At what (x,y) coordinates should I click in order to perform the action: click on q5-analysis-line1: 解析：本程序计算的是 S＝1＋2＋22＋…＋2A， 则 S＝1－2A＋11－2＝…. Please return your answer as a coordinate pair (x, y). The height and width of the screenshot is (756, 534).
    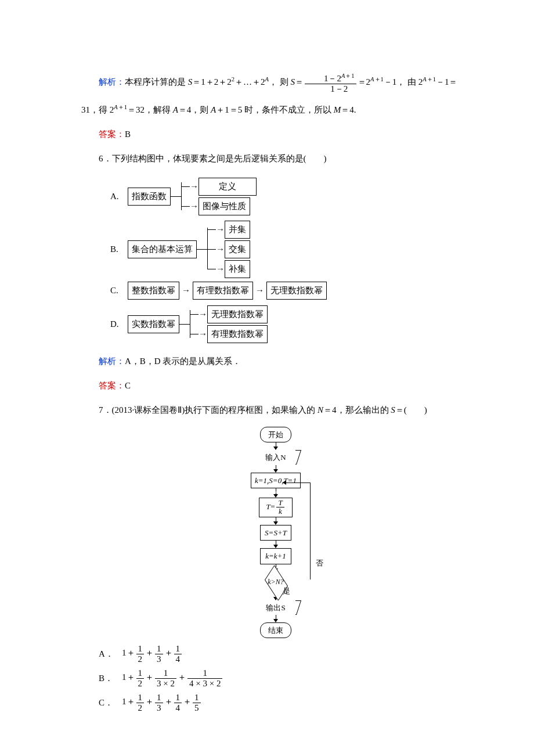
    Looking at the image, I should click on (276, 83).